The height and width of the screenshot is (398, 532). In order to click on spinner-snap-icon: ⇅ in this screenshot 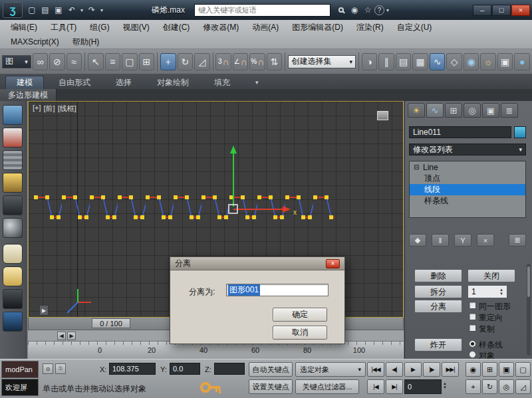, I will do `click(275, 62)`.